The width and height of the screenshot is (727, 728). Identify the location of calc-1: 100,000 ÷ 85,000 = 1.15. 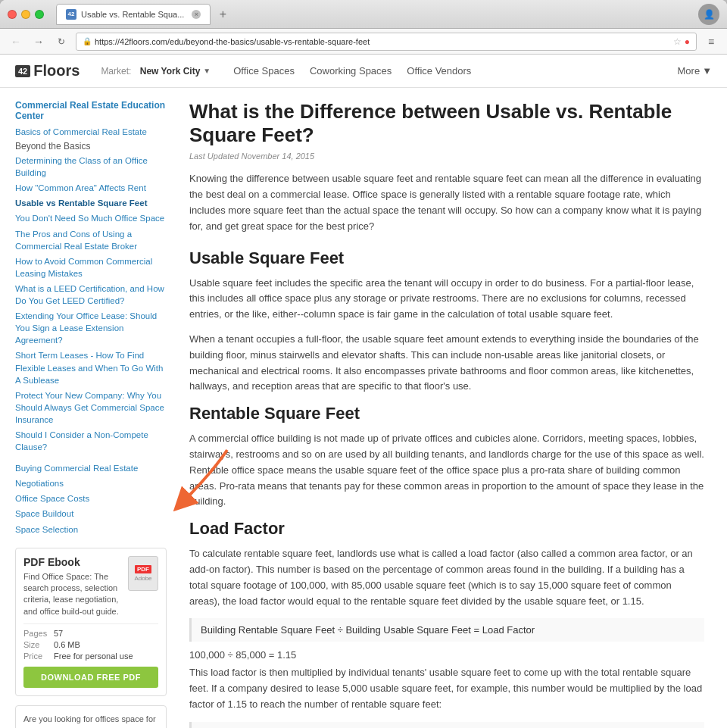
(447, 655).